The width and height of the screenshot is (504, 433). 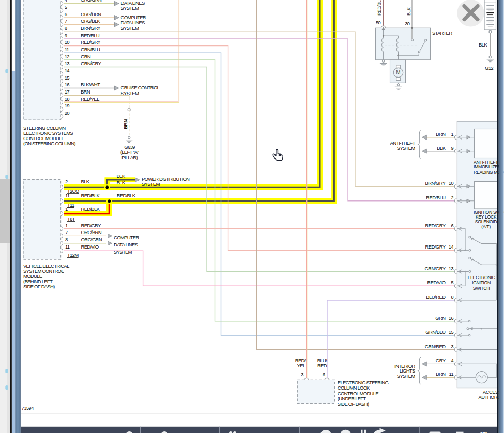 What do you see at coordinates (489, 68) in the screenshot?
I see `svg-text: G12` at bounding box center [489, 68].